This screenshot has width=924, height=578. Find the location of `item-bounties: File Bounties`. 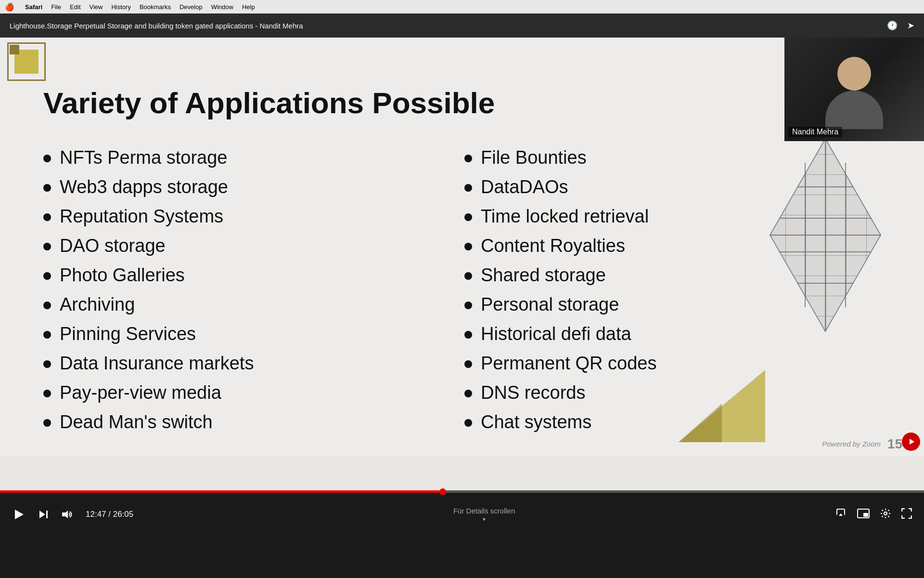

item-bounties: File Bounties is located at coordinates (534, 158).